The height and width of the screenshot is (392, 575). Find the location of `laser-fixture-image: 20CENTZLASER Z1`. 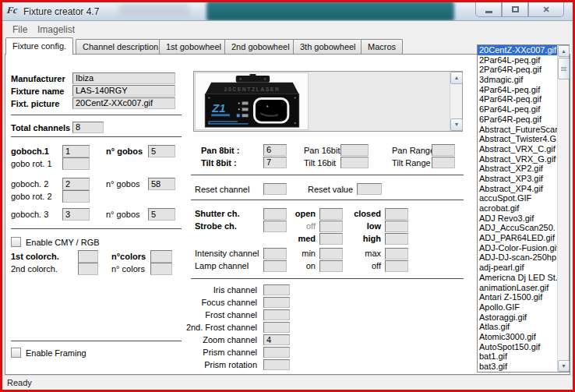

laser-fixture-image: 20CENTZLASER Z1 is located at coordinates (252, 101).